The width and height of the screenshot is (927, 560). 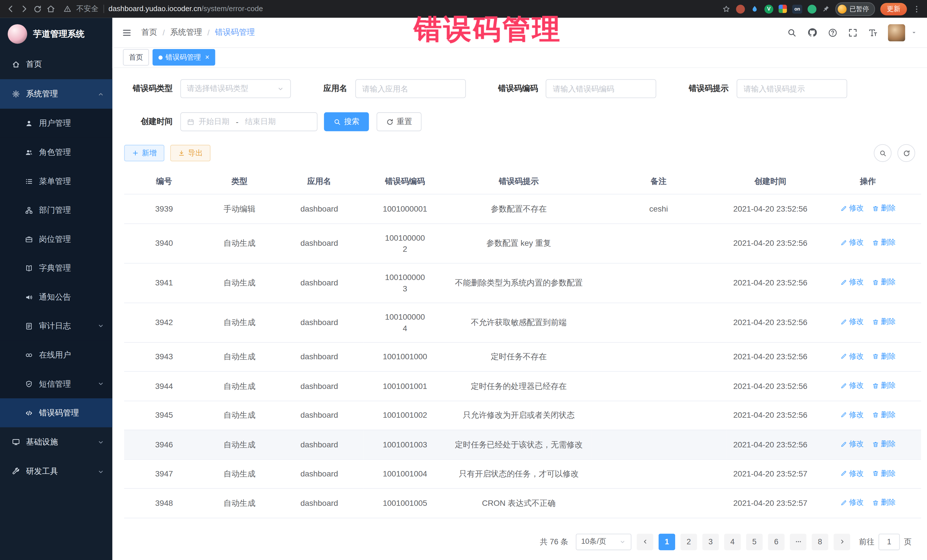 I want to click on sidebar-item-infrastructure: 基础设施, so click(x=56, y=442).